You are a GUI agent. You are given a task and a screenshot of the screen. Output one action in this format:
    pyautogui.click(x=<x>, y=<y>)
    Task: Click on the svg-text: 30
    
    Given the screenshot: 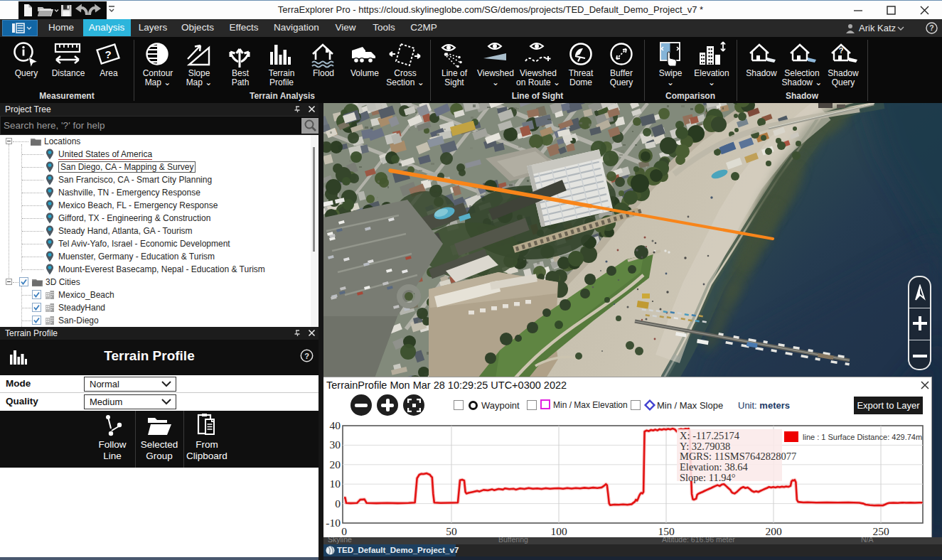 What is the action you would take?
    pyautogui.click(x=336, y=445)
    